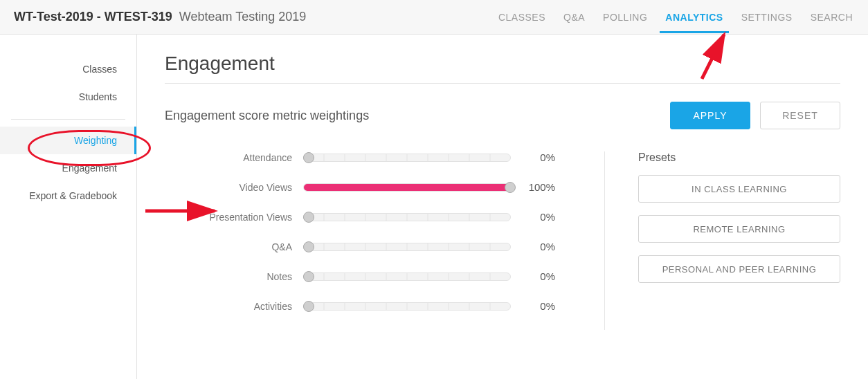  Describe the element at coordinates (694, 17) in the screenshot. I see `nav-analytics: ANALYTICS` at that location.